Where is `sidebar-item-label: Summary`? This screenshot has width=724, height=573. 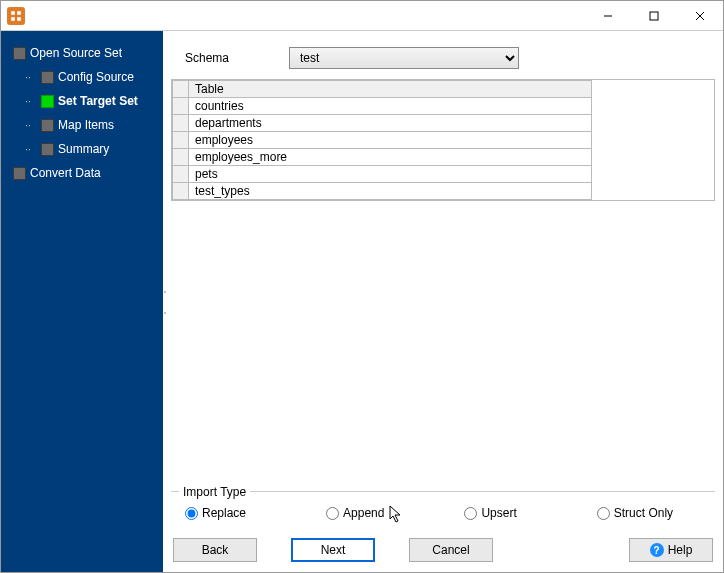 sidebar-item-label: Summary is located at coordinates (84, 149).